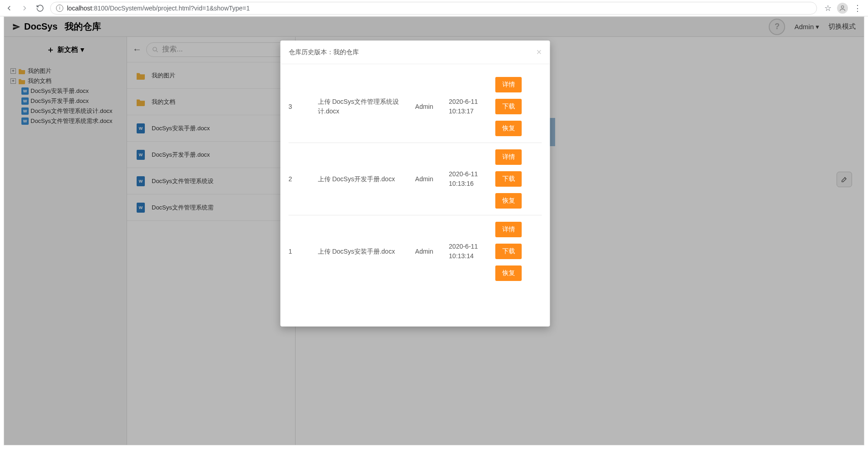  I want to click on nav-reload-icon, so click(40, 8).